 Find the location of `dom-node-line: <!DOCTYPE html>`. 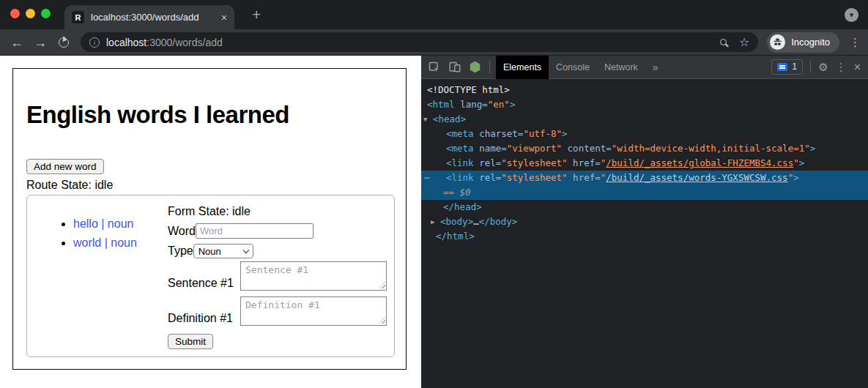

dom-node-line: <!DOCTYPE html> is located at coordinates (645, 90).